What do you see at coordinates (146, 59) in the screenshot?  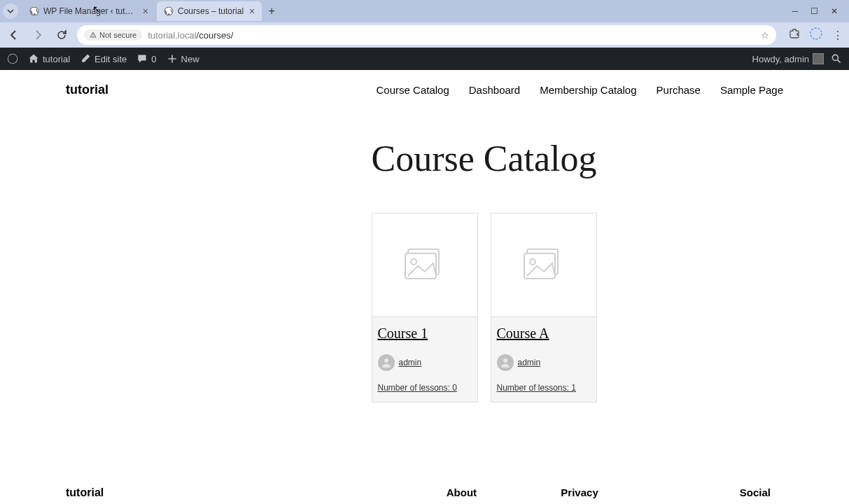 I see `wp-comments: 0` at bounding box center [146, 59].